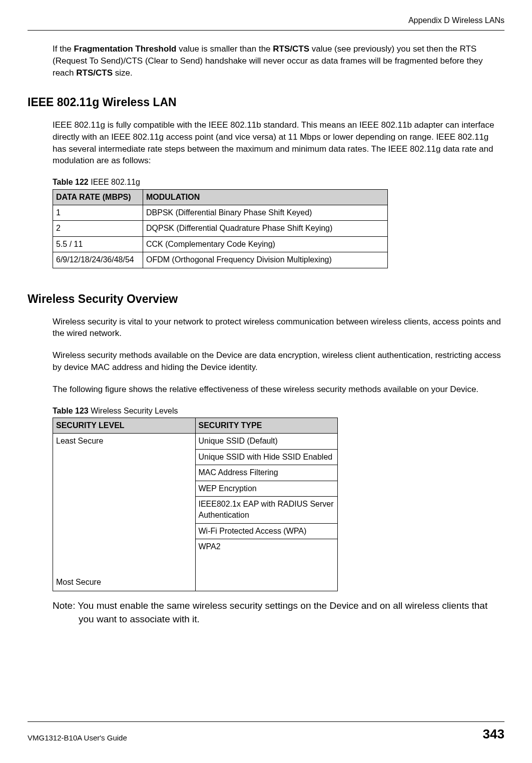 The width and height of the screenshot is (532, 763). What do you see at coordinates (114, 182) in the screenshot?
I see `table-title: IEEE 802.11g` at bounding box center [114, 182].